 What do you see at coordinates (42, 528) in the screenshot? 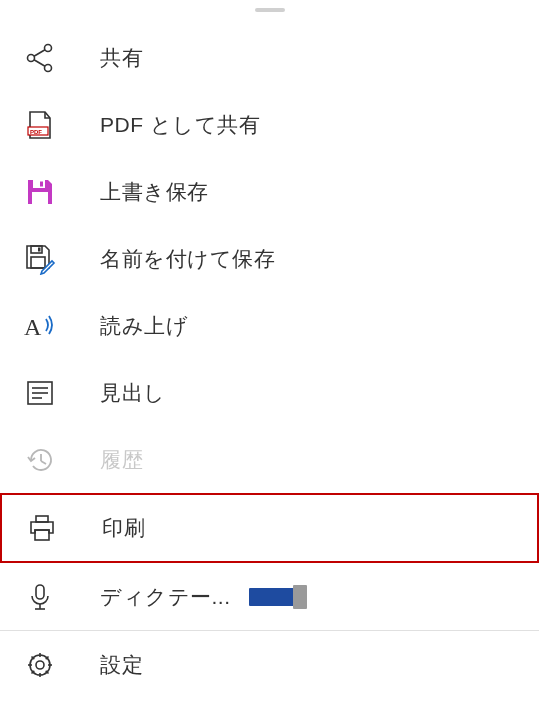
I see `print-icon` at bounding box center [42, 528].